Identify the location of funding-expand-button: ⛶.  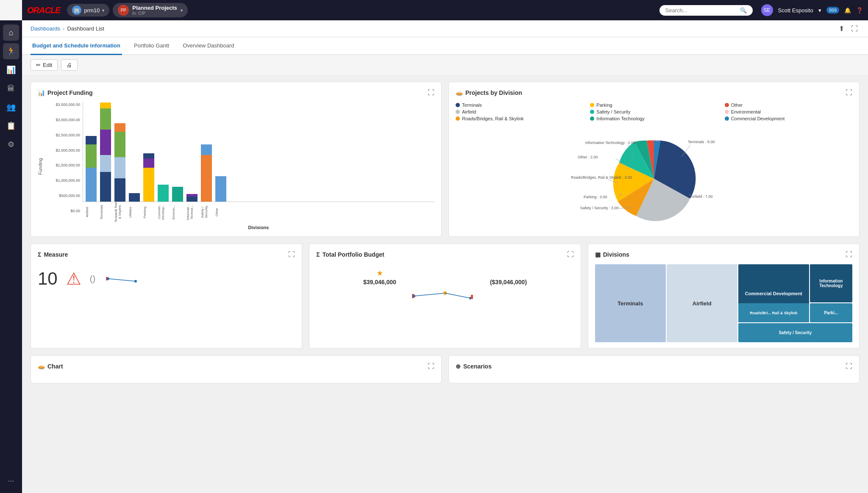
(431, 93).